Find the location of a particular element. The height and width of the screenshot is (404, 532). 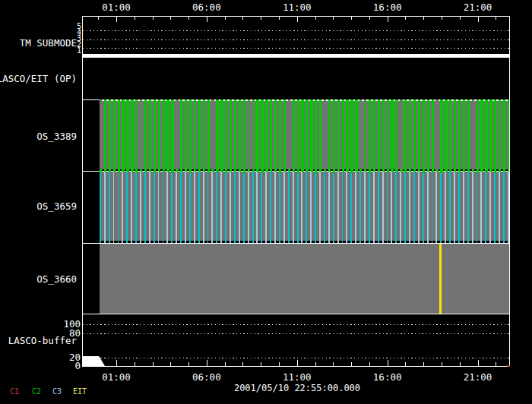

legend-item: C1 is located at coordinates (14, 392).